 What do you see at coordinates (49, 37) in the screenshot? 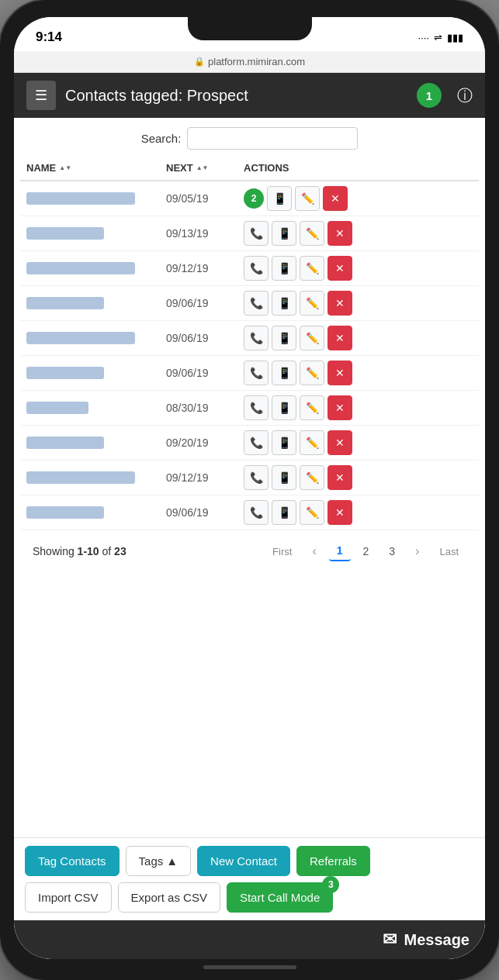
I see `status-time: 9:14` at bounding box center [49, 37].